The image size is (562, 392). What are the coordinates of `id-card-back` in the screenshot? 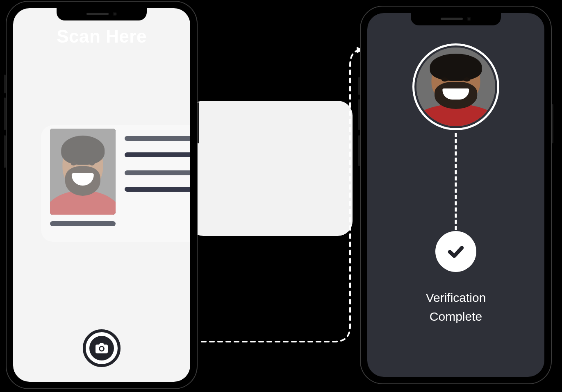 It's located at (271, 168).